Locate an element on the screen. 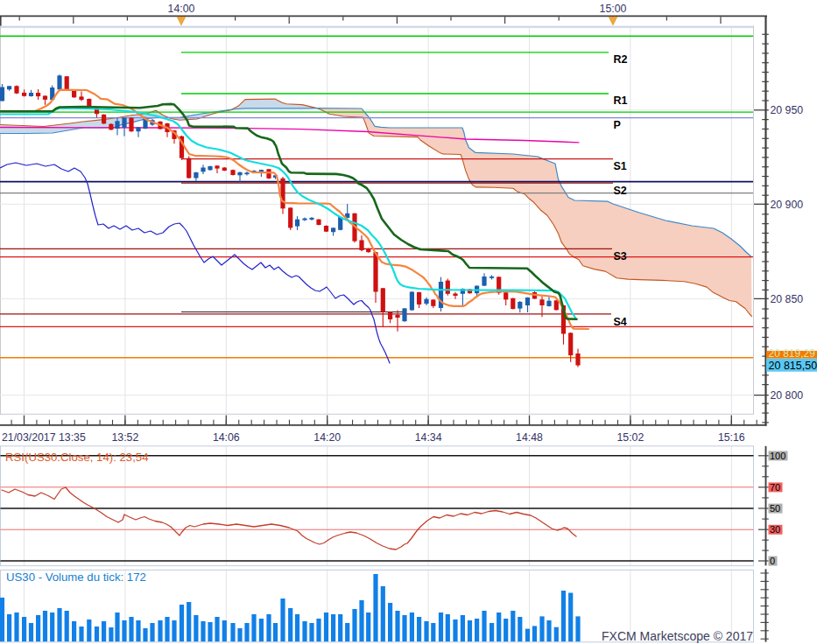 The height and width of the screenshot is (644, 817). svg-text: S1 is located at coordinates (620, 166).